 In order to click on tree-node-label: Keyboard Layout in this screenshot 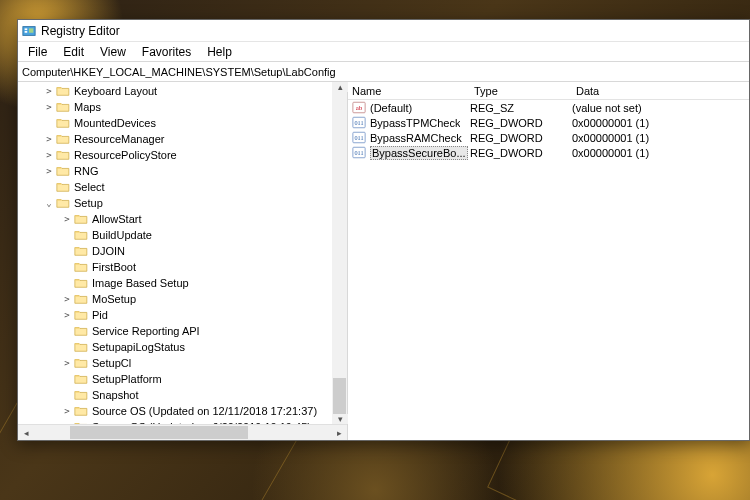, I will do `click(116, 91)`.